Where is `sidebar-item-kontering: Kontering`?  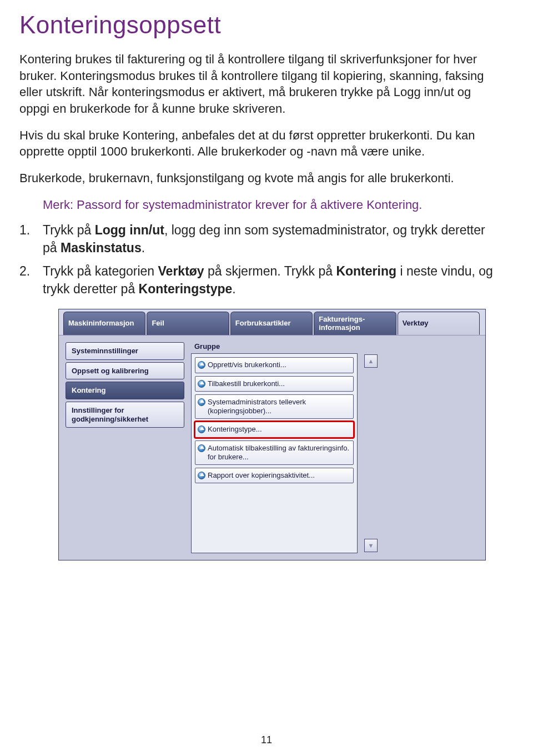
sidebar-item-kontering: Kontering is located at coordinates (125, 390).